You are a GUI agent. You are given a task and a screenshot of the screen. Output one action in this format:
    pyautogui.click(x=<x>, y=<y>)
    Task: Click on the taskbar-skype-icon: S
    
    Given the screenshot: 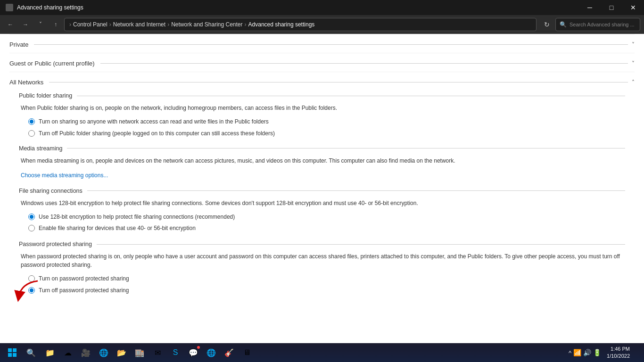 What is the action you would take?
    pyautogui.click(x=175, y=353)
    